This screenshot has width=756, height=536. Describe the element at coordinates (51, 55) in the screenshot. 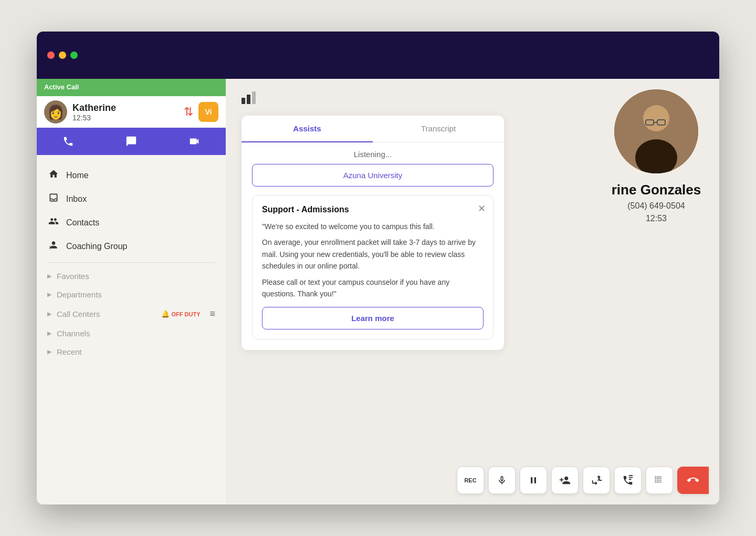

I see `close-button` at that location.